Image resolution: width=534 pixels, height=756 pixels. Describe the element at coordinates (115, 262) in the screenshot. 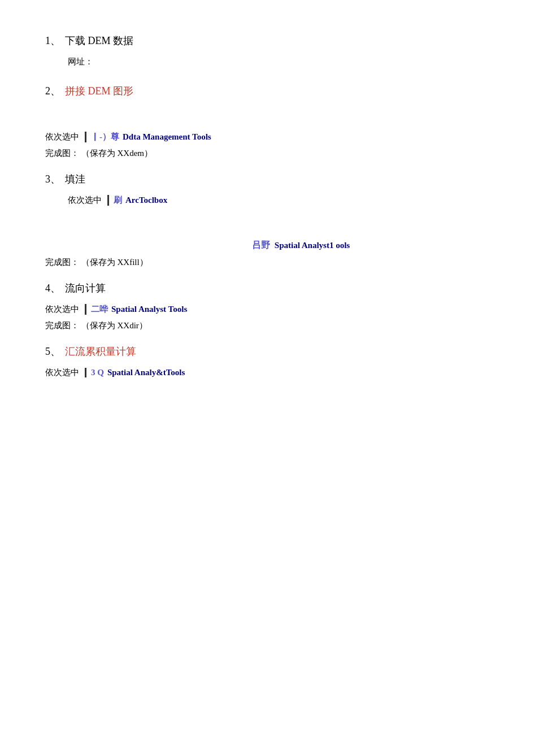

I see `section-3-result-save: （保存为 XXfill）` at that location.